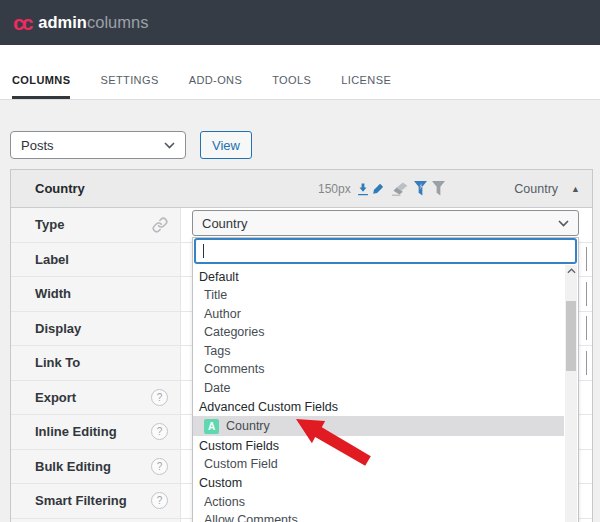 The image size is (600, 522). What do you see at coordinates (204, 251) in the screenshot?
I see `text-caret` at bounding box center [204, 251].